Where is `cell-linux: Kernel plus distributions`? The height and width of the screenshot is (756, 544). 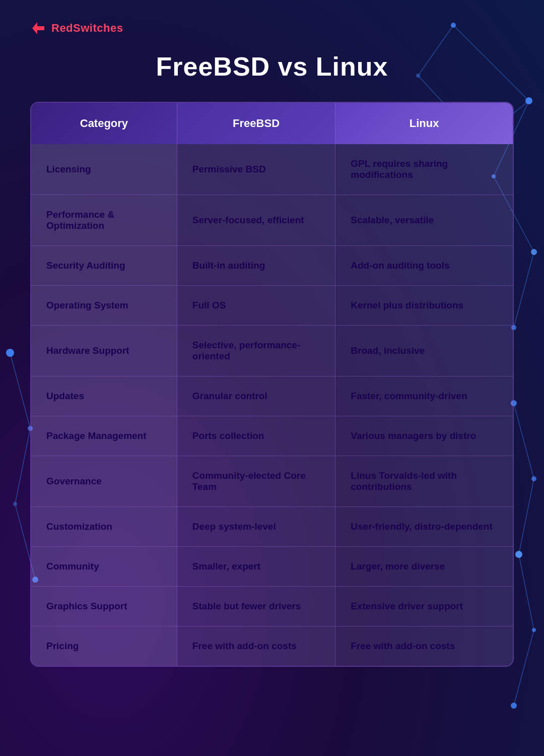
cell-linux: Kernel plus distributions is located at coordinates (424, 305).